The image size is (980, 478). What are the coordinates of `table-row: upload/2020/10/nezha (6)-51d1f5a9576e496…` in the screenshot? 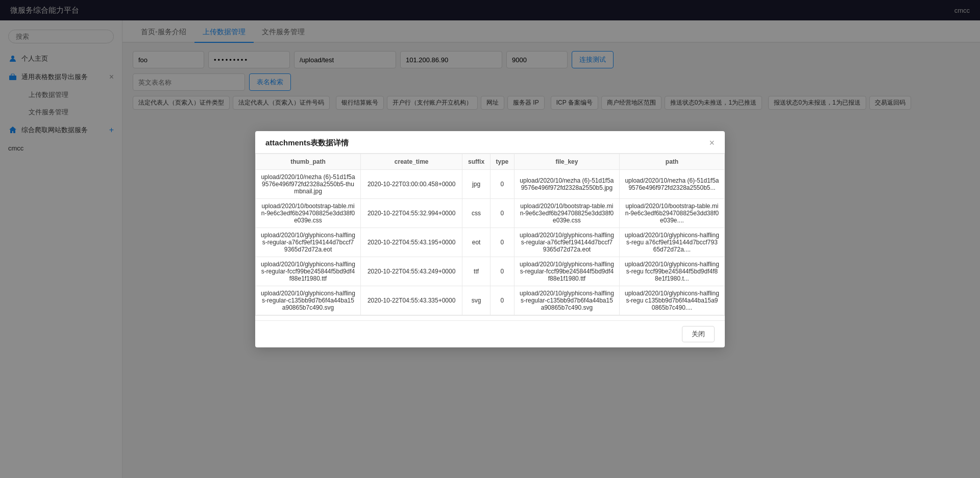 It's located at (490, 184).